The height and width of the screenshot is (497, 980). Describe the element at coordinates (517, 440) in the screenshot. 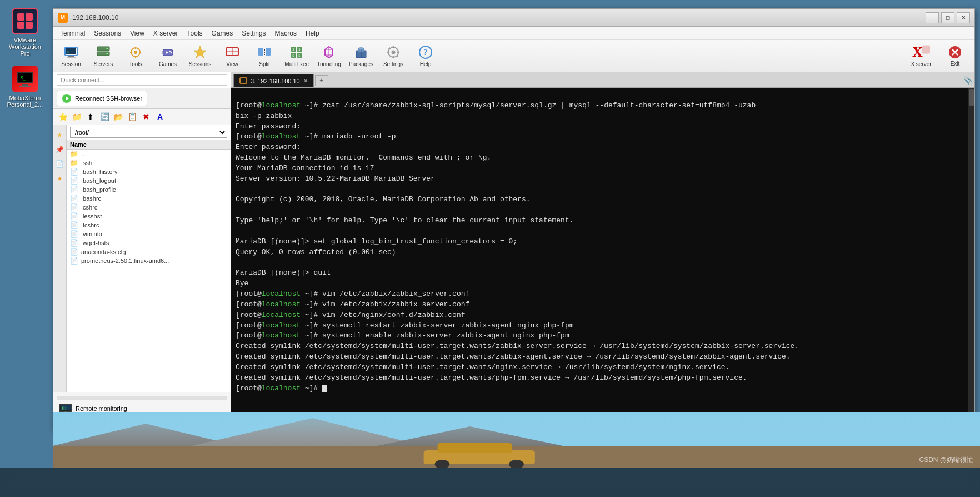

I see `background-image` at that location.